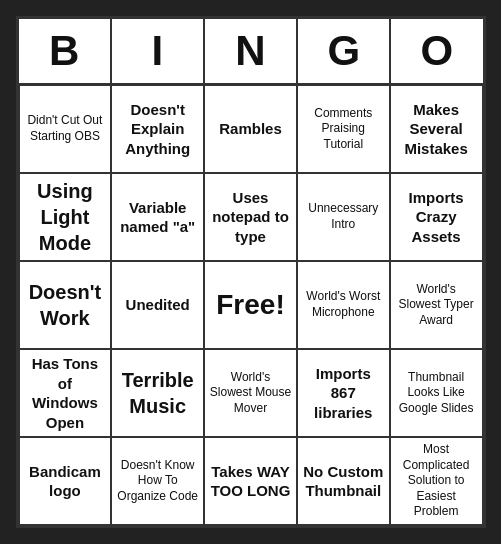  What do you see at coordinates (158, 305) in the screenshot?
I see `bingo-cell: Unedited` at bounding box center [158, 305].